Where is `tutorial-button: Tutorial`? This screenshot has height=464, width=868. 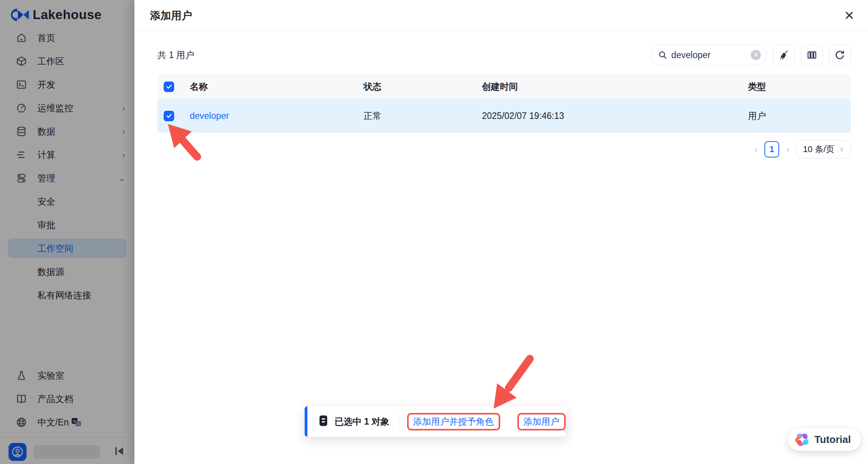
tutorial-button: Tutorial is located at coordinates (824, 439).